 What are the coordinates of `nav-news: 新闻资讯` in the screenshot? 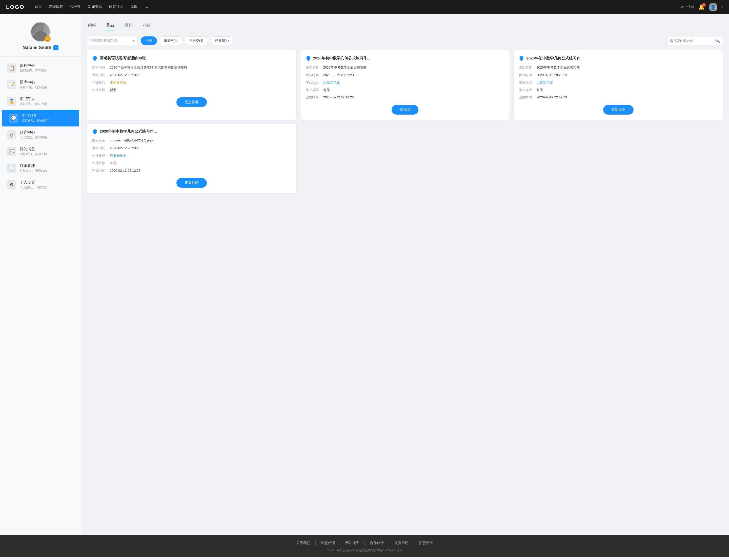 It's located at (95, 7).